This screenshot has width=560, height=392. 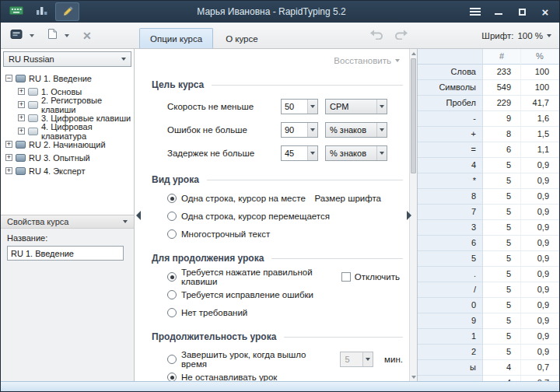 I want to click on stats-row: +81,5, so click(x=488, y=135).